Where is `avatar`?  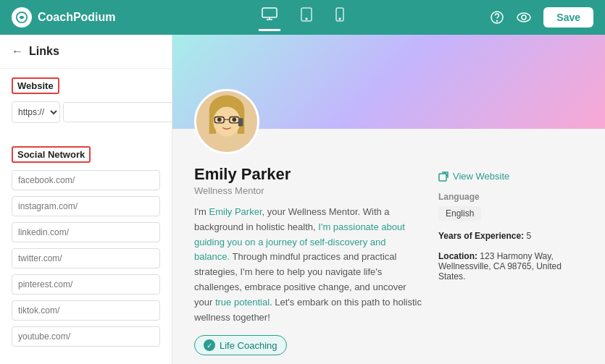
avatar is located at coordinates (227, 122).